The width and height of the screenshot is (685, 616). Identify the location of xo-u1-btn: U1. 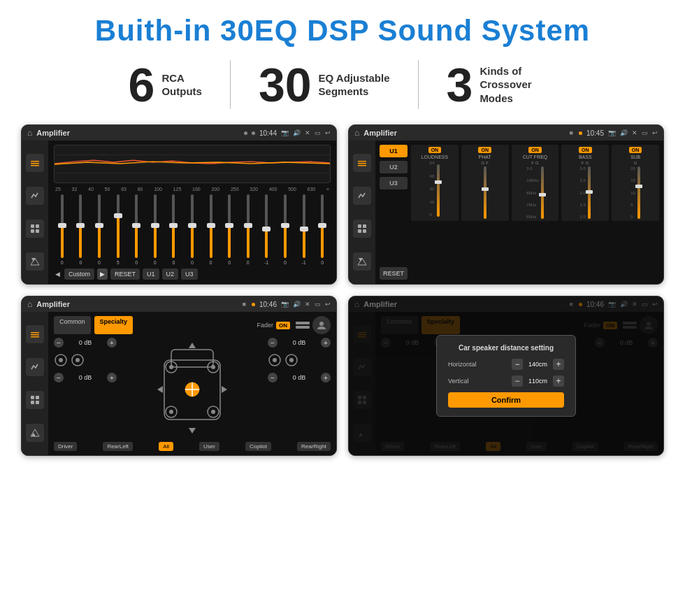
(394, 151).